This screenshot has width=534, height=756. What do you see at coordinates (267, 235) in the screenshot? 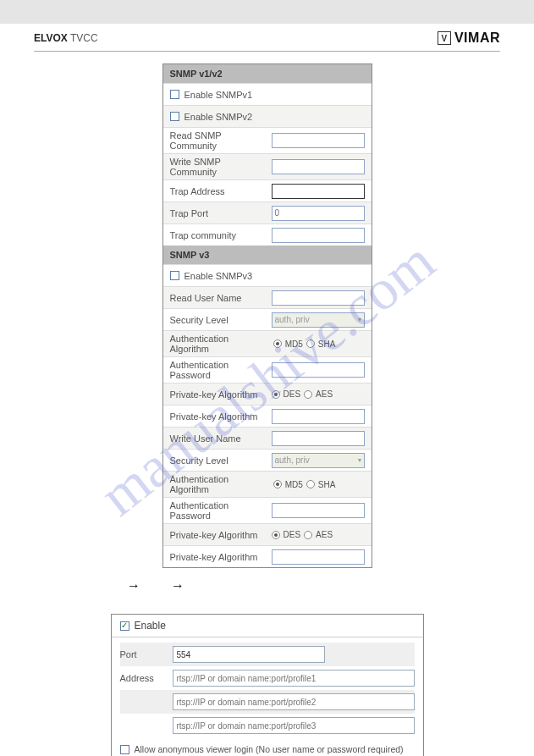
I see `trap-community-row: Trap community` at bounding box center [267, 235].